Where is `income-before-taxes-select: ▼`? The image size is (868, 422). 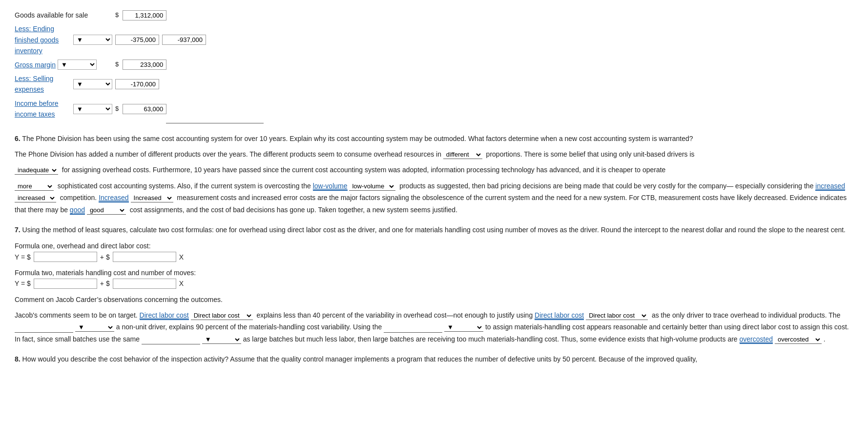
income-before-taxes-select: ▼ is located at coordinates (93, 109).